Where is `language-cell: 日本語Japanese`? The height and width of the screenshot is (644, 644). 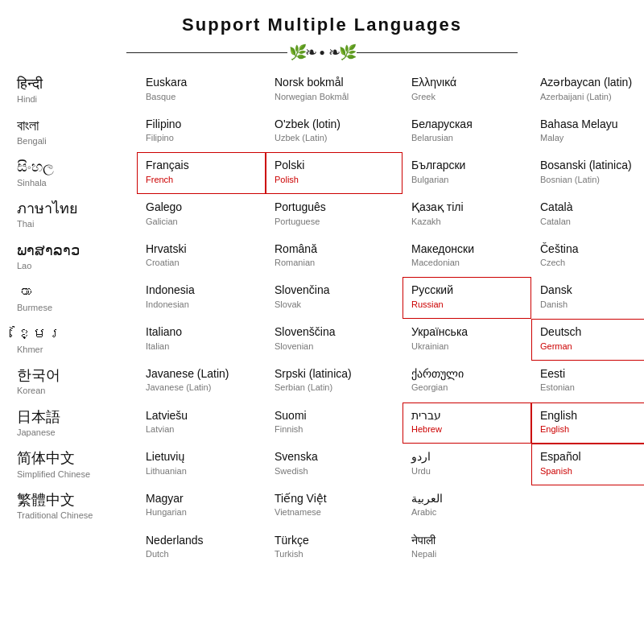 language-cell: 日本語Japanese is located at coordinates (72, 423).